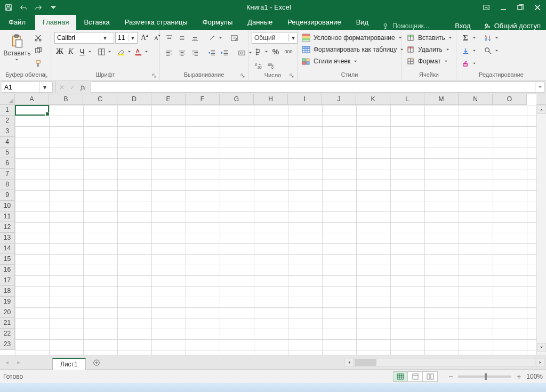  What do you see at coordinates (7, 121) in the screenshot?
I see `row-header-2: 2` at bounding box center [7, 121].